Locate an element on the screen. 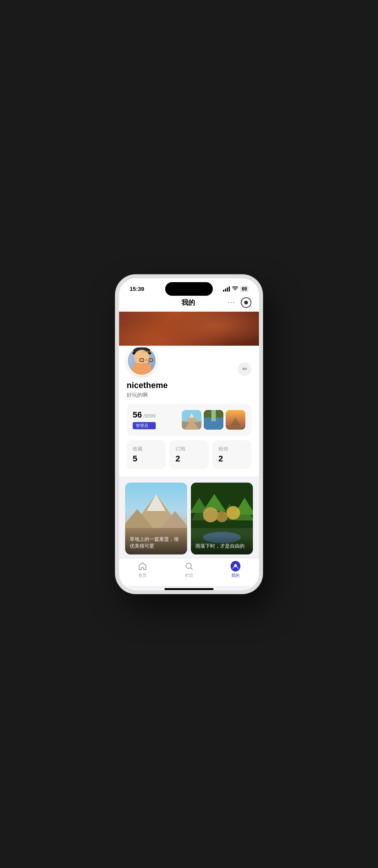 This screenshot has width=378, height=868. post-card-2: 雨落下时，才是自由的 is located at coordinates (222, 519).